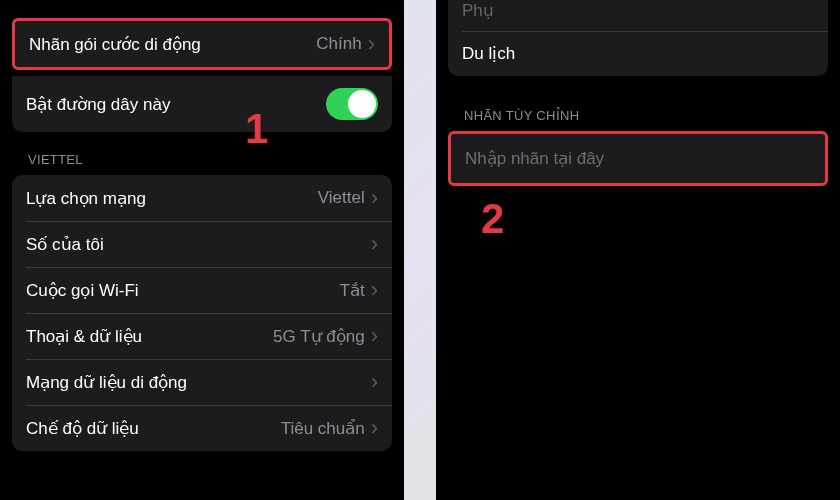 The image size is (840, 500). I want to click on panel-gap, so click(420, 250).